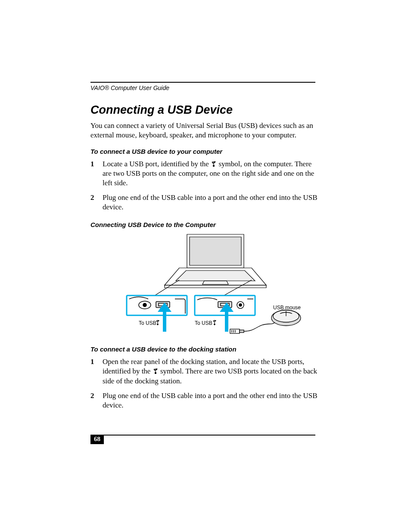 The height and width of the screenshot is (532, 411). What do you see at coordinates (97, 439) in the screenshot?
I see `page-number: 68` at bounding box center [97, 439].